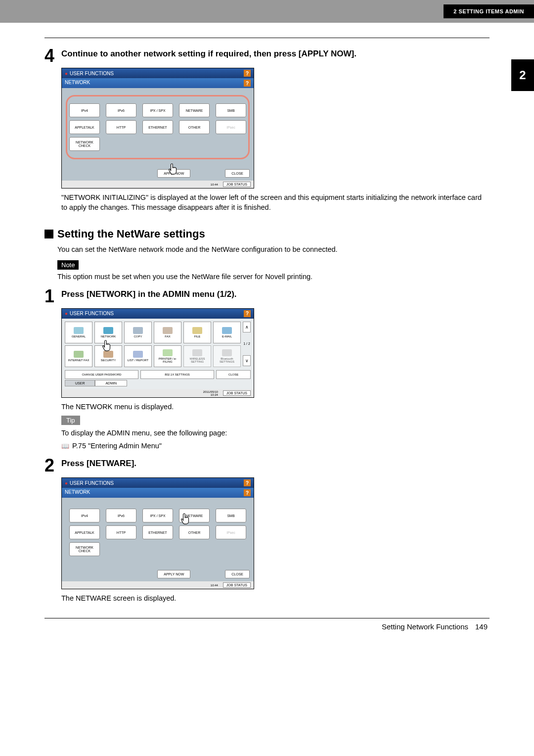 The height and width of the screenshot is (756, 534). I want to click on step-number: 2, so click(53, 466).